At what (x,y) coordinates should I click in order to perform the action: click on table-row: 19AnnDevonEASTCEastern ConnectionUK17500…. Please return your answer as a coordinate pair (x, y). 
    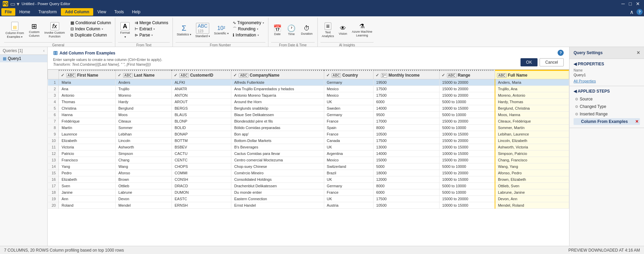
    Looking at the image, I should click on (309, 199).